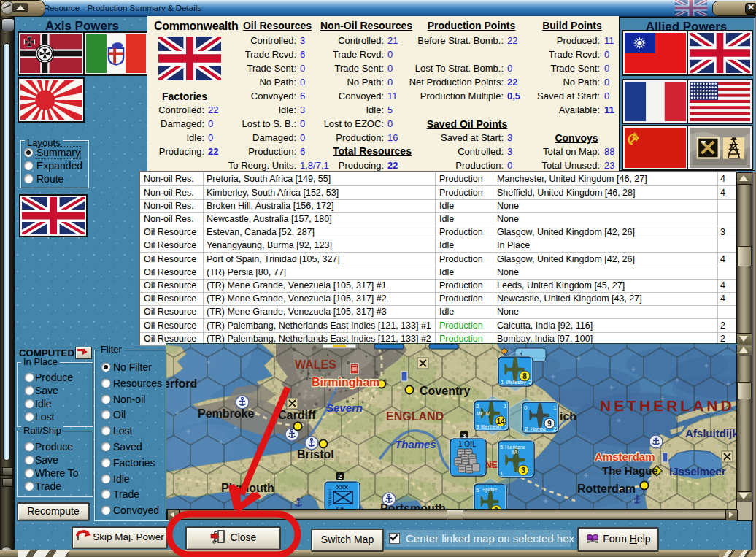 The image size is (756, 557). I want to click on svg-text: Pembroke, so click(226, 413).